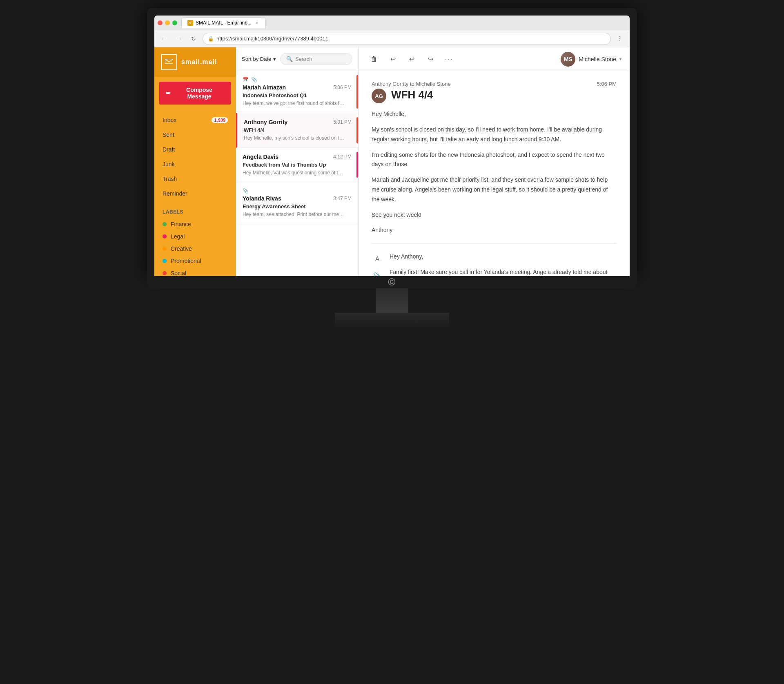 The height and width of the screenshot is (684, 784). I want to click on email-content: Anthony Gorrity to Michelle Stone 5:06 P…, so click(494, 174).